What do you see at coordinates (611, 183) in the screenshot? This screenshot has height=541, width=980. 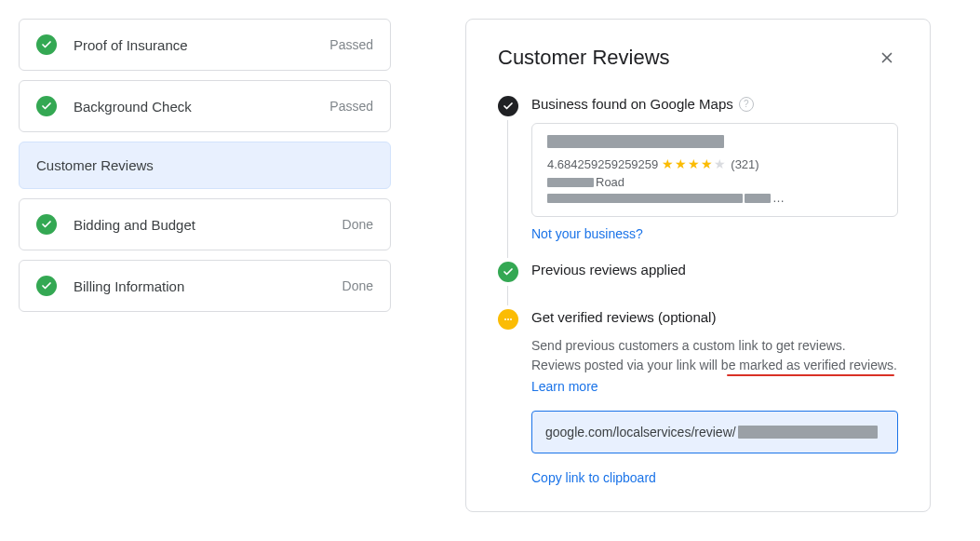 I see `address-suffix: Road` at bounding box center [611, 183].